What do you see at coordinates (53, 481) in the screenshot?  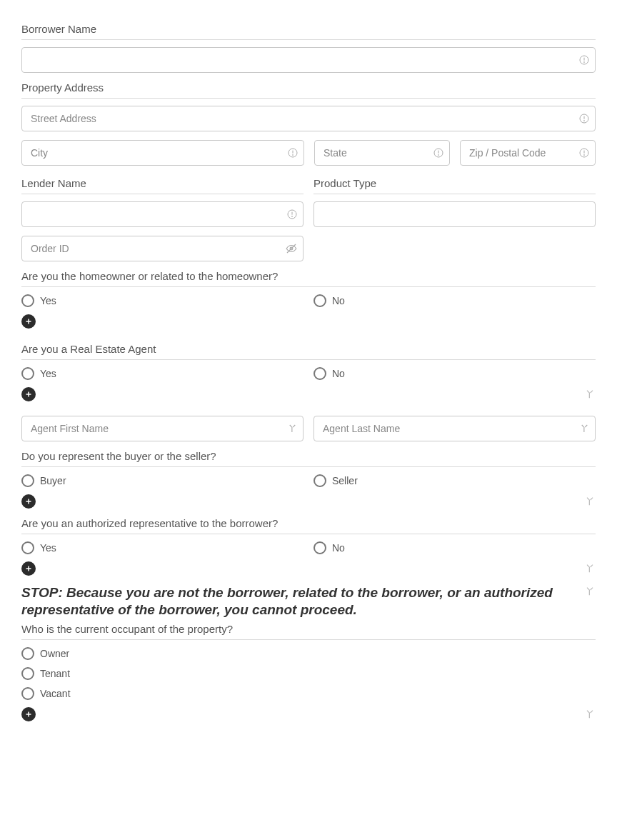 I see `radio-label: Buyer` at bounding box center [53, 481].